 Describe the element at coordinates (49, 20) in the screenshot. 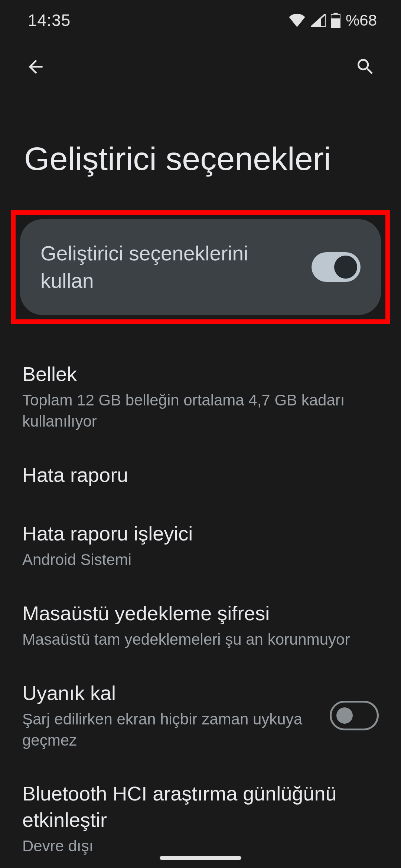

I see `status-time: 14:35` at that location.